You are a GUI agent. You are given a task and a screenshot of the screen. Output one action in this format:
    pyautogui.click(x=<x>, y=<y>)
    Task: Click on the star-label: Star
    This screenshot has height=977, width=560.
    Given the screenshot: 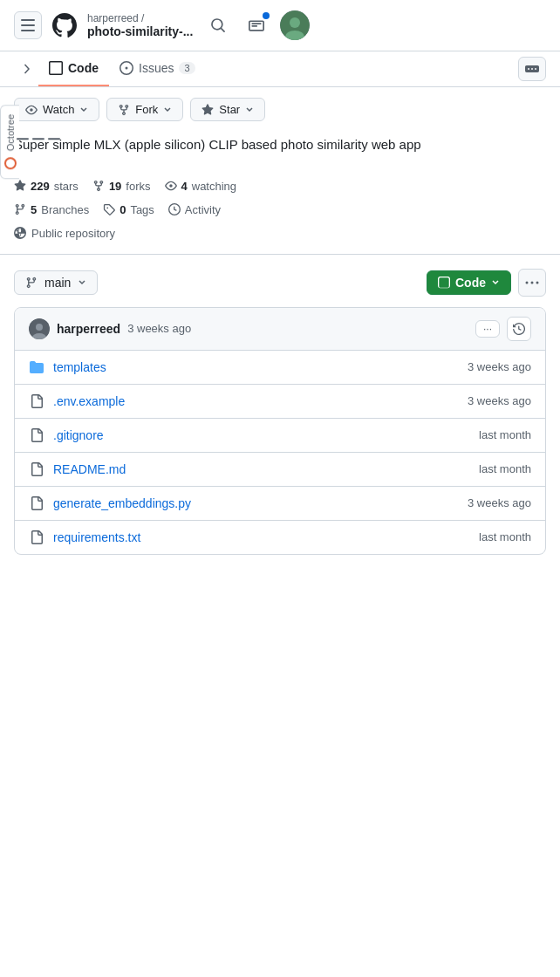 What is the action you would take?
    pyautogui.click(x=229, y=110)
    